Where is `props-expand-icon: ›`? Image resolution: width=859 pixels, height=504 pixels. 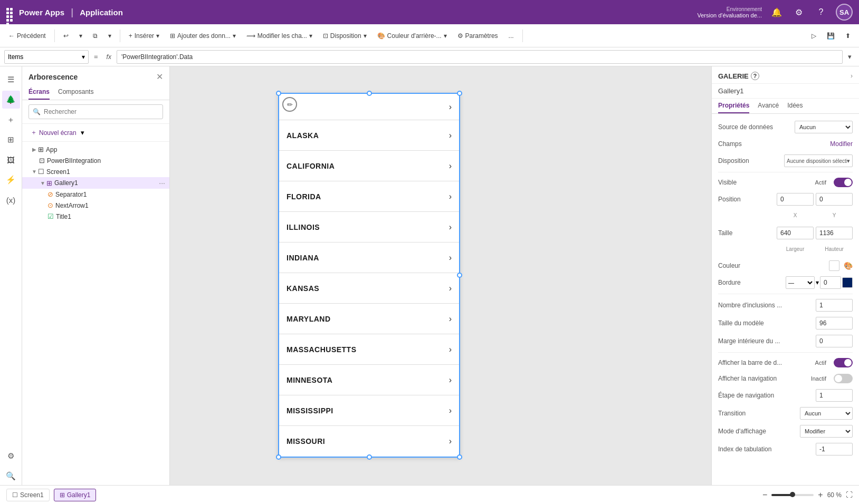 props-expand-icon: › is located at coordinates (852, 76).